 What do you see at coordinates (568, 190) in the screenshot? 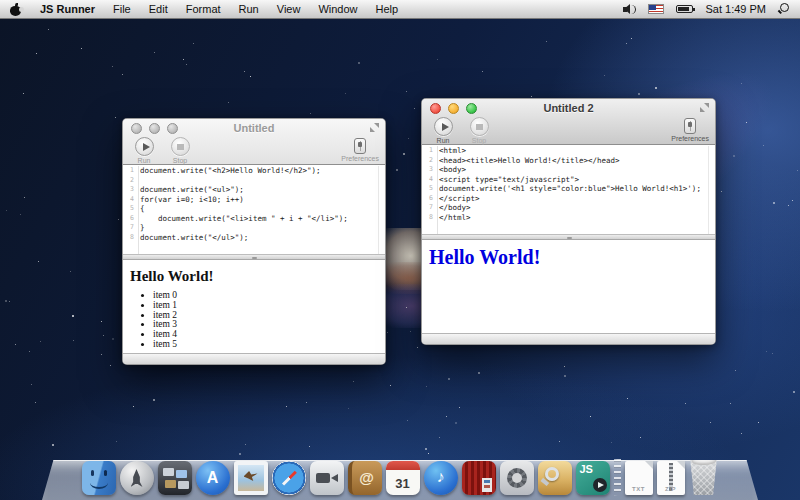
I see `code-editor: 1 <html> 2 <head><title>Hello World!</ti…` at bounding box center [568, 190].